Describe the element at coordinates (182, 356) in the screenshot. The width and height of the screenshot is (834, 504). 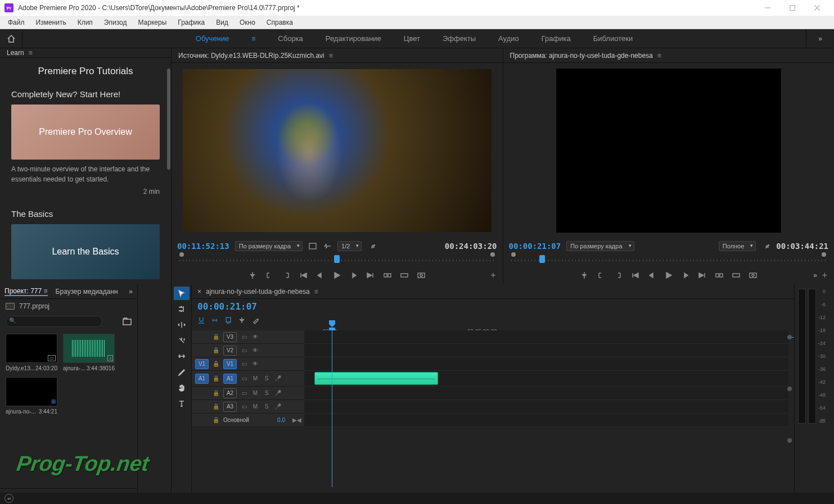
I see `slip-tool` at that location.